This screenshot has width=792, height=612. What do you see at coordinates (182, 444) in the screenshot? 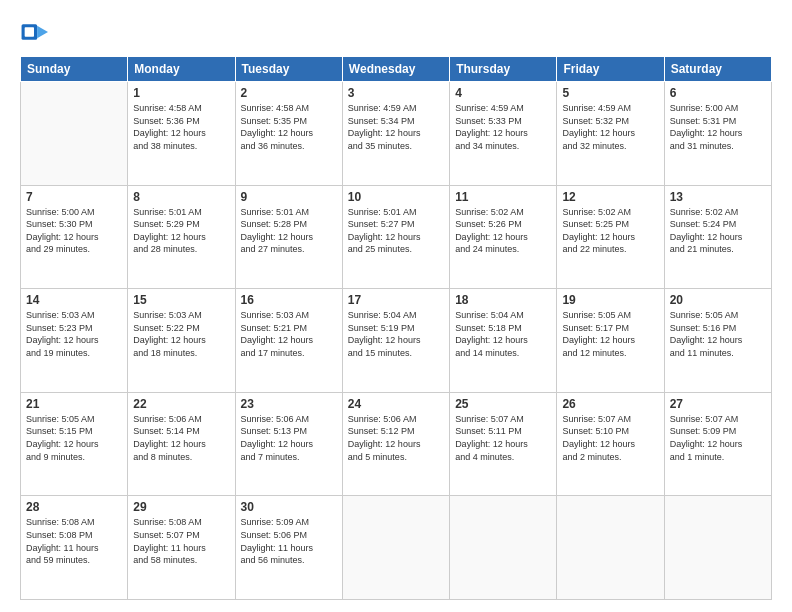
I see `calendar-cell: 22Sunrise: 5:06 AM Sunset: 5:14 PM Dayli…` at bounding box center [182, 444].